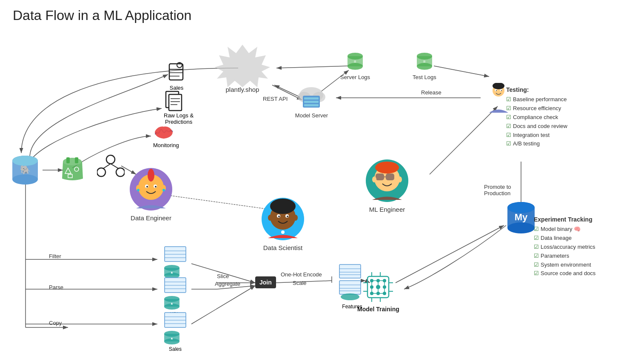 The height and width of the screenshot is (364, 638). What do you see at coordinates (242, 68) in the screenshot?
I see `plantly-shop-node: plantly.shop` at bounding box center [242, 68].